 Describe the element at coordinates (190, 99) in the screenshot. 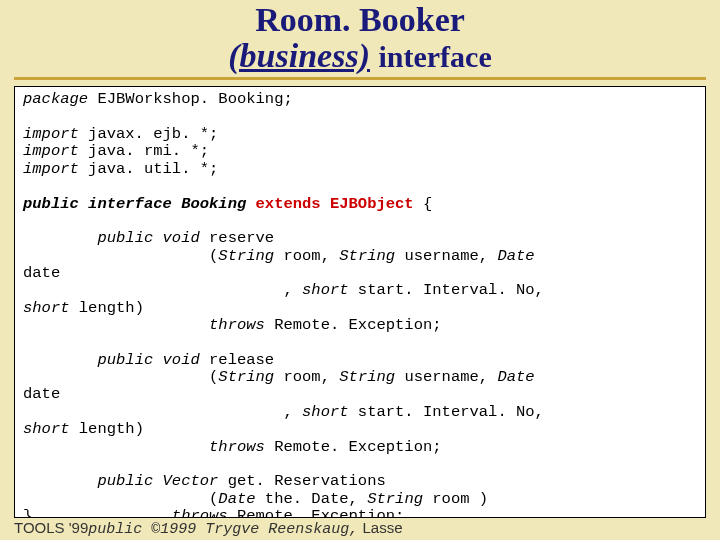

I see `pkg-name: EJBWorkshop. Booking;` at that location.